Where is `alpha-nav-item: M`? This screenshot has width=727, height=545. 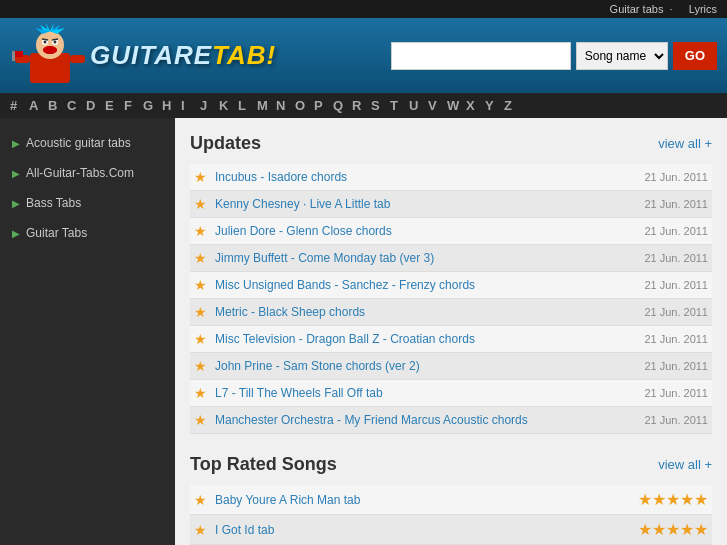
alpha-nav-item: M is located at coordinates (264, 106).